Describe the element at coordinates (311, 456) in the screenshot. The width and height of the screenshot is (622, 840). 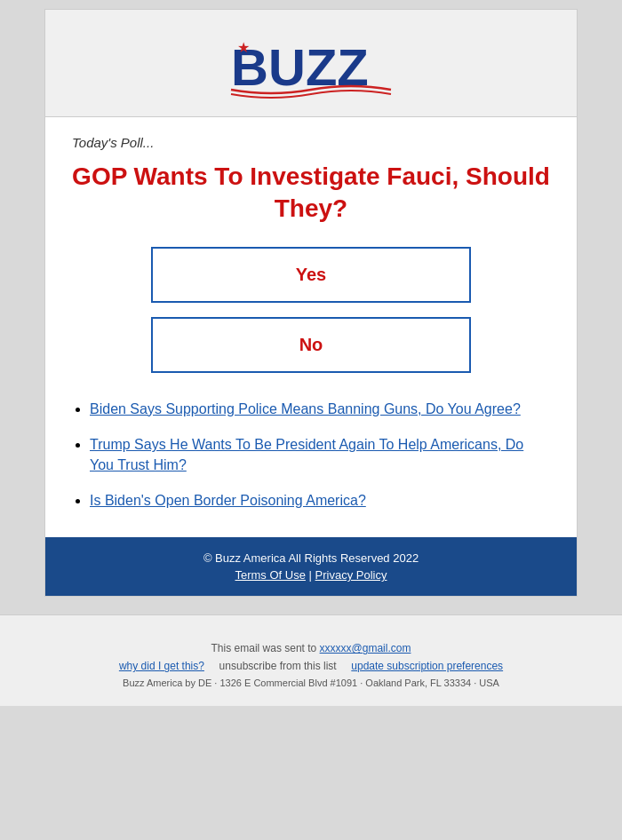
I see `related-links-list: Biden Says Supporting Police Means Banni…` at that location.